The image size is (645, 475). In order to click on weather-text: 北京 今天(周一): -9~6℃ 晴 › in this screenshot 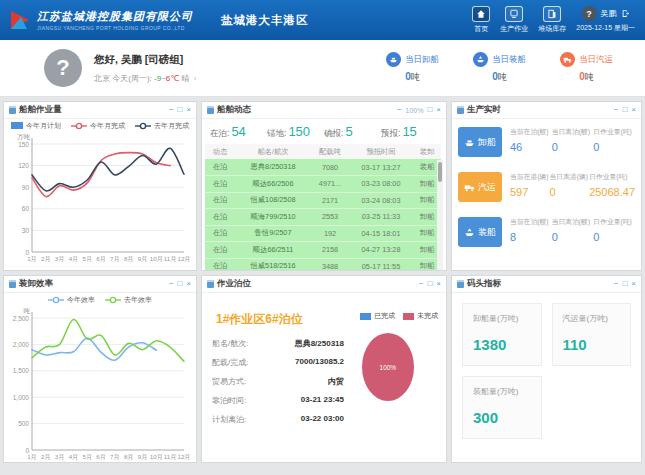, I will do `click(145, 78)`.